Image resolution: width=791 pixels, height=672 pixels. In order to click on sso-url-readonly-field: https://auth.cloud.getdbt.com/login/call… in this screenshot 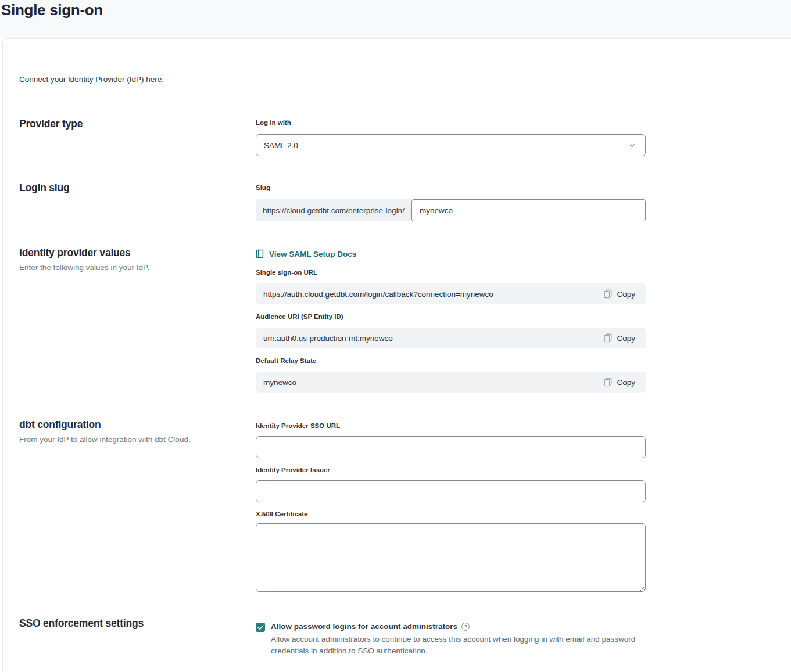, I will do `click(451, 294)`.